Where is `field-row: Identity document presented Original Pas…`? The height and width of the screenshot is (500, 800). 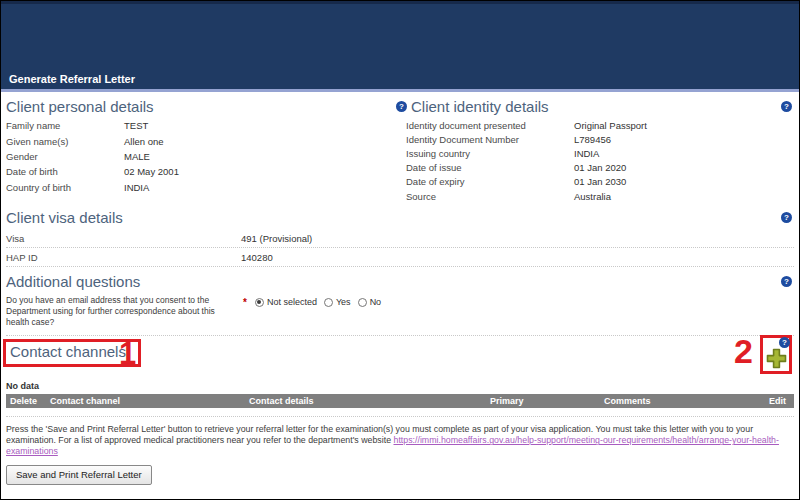 field-row: Identity document presented Original Pas… is located at coordinates (595, 125).